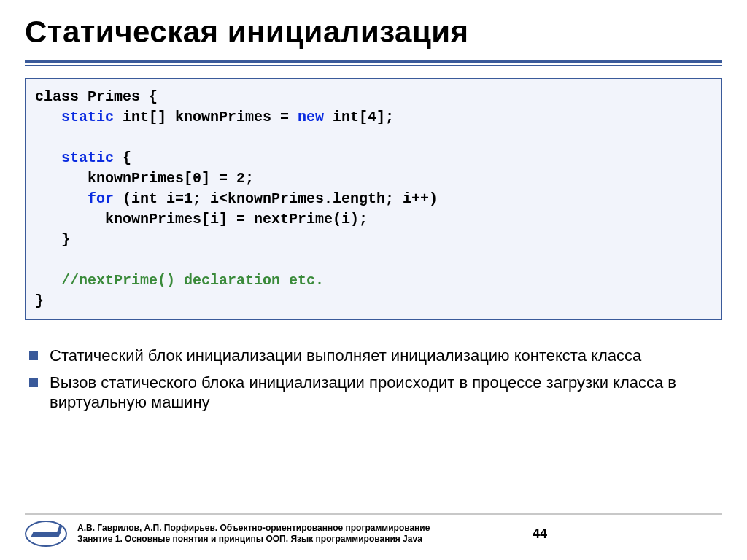  What do you see at coordinates (359, 117) in the screenshot?
I see `code-text: int[4];` at bounding box center [359, 117].